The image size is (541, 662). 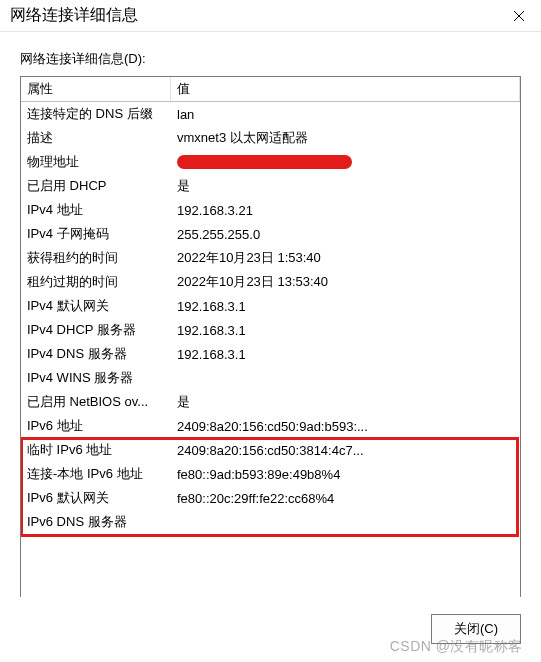 What do you see at coordinates (346, 426) in the screenshot?
I see `value-cell: 2409:8a20:156:cd50:9ad:b593:...` at bounding box center [346, 426].